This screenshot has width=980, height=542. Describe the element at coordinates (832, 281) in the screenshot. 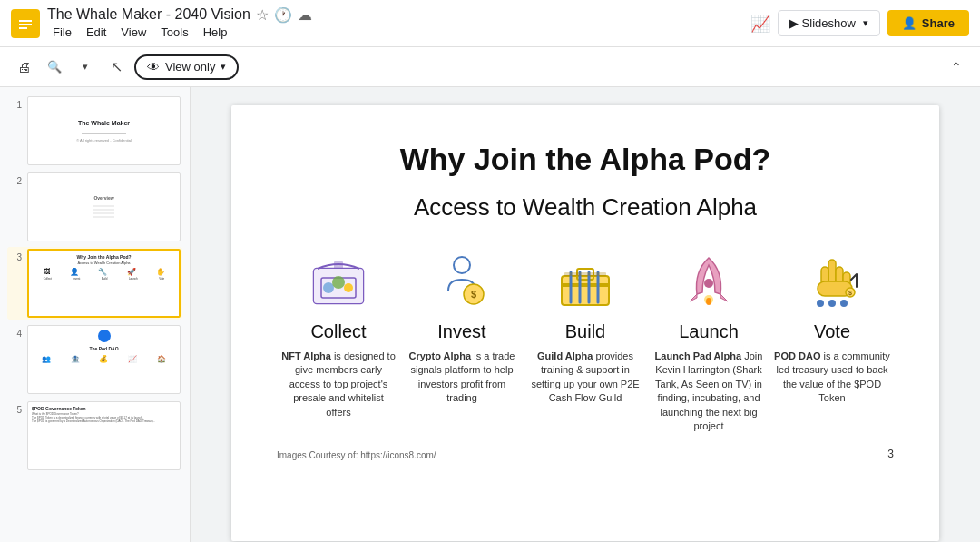

I see `vote-icon: $` at that location.